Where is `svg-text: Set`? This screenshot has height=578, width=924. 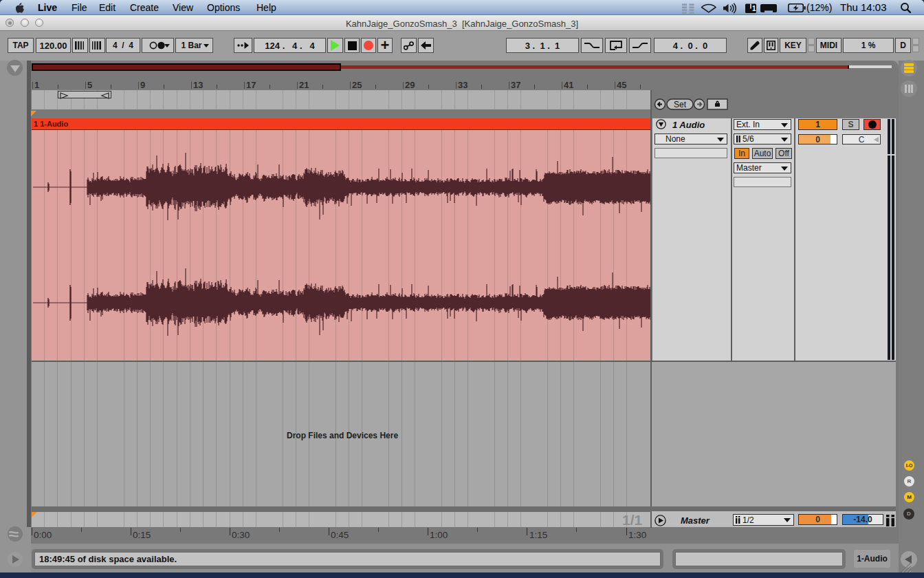
svg-text: Set is located at coordinates (681, 105).